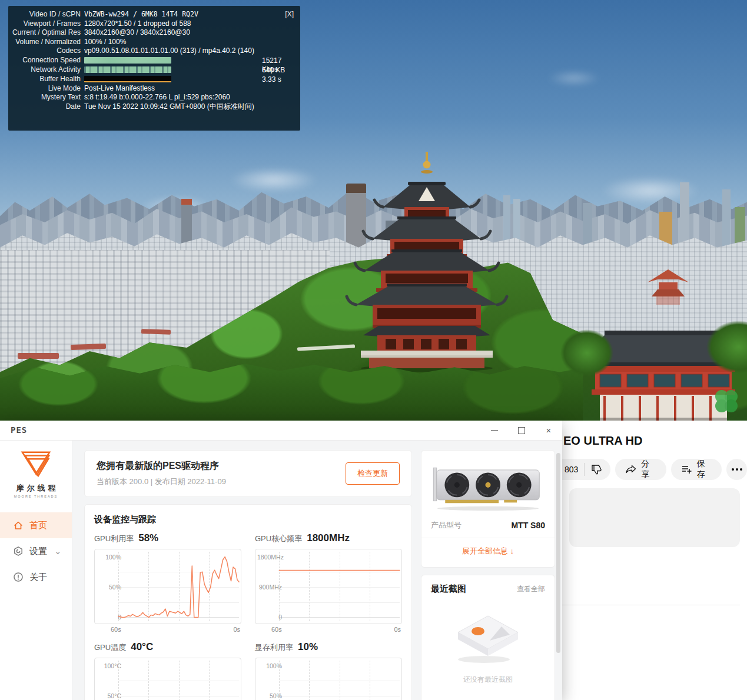 This screenshot has width=747, height=700. What do you see at coordinates (170, 51) in the screenshot?
I see `stats-value: vp09.00.51.08.01.01.01.01.00 (313) / mp4…` at bounding box center [170, 51].